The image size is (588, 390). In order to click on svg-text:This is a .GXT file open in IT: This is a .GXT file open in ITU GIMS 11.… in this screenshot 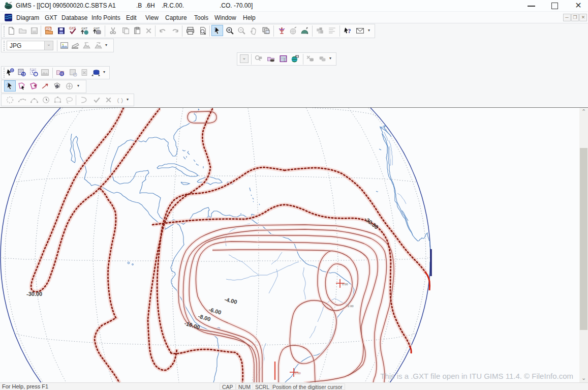, I will do `click(477, 376)`.